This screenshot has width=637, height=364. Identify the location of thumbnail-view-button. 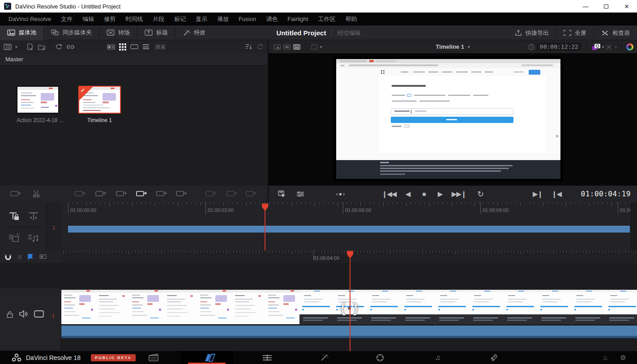
(123, 47).